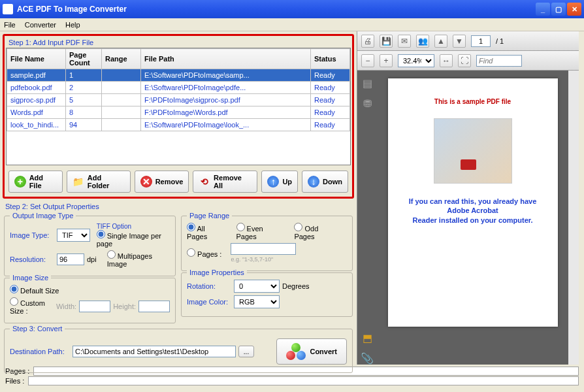 This screenshot has width=584, height=392. Describe the element at coordinates (135, 259) in the screenshot. I see `tiff-multi-radio: Multipages Image` at that location.